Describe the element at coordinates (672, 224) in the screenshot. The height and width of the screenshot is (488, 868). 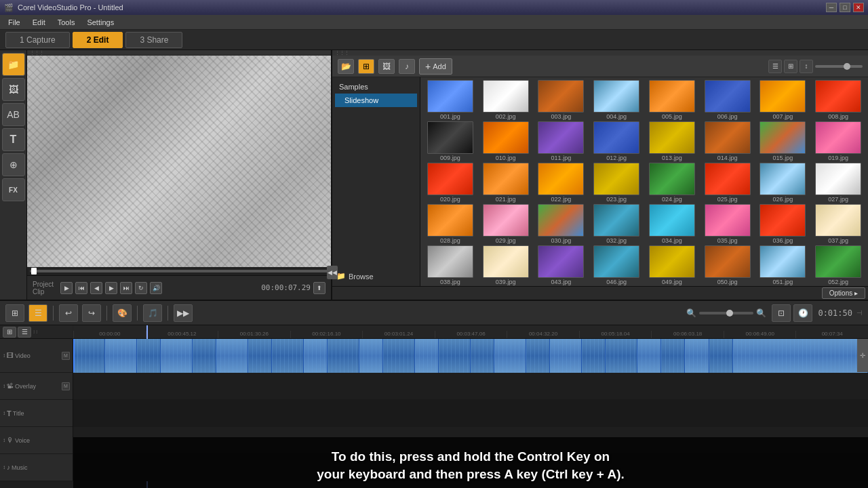
I see `thumb-034: 034.jpg` at that location.